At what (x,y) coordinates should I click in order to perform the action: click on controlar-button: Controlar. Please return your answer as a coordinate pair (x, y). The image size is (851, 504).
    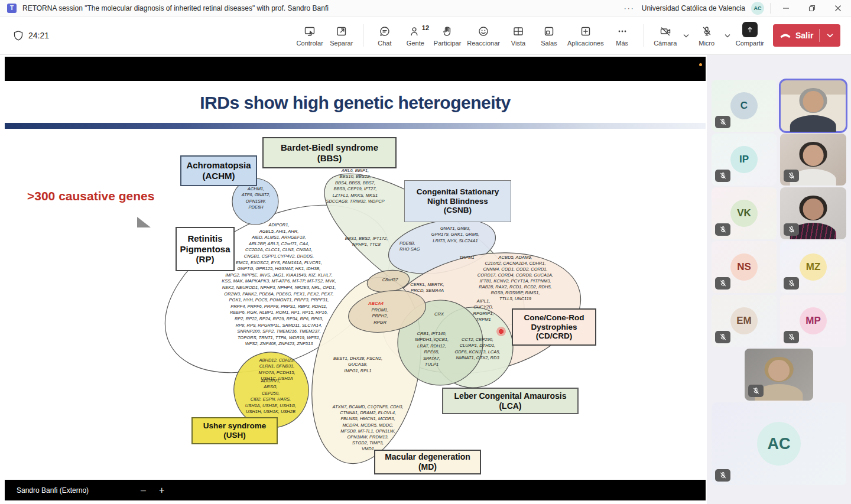
    Looking at the image, I should click on (310, 35).